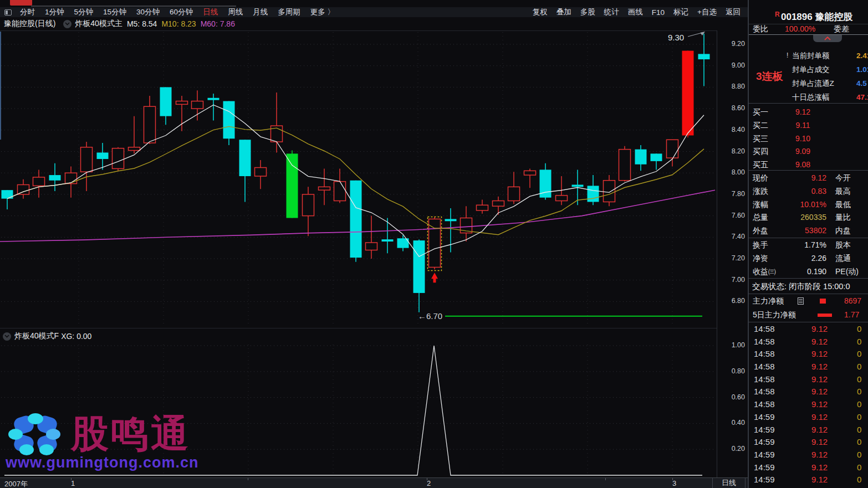 Image resolution: width=868 pixels, height=488 pixels. What do you see at coordinates (37, 336) in the screenshot?
I see `sub-indicator-label: 炸板40模式F` at bounding box center [37, 336].